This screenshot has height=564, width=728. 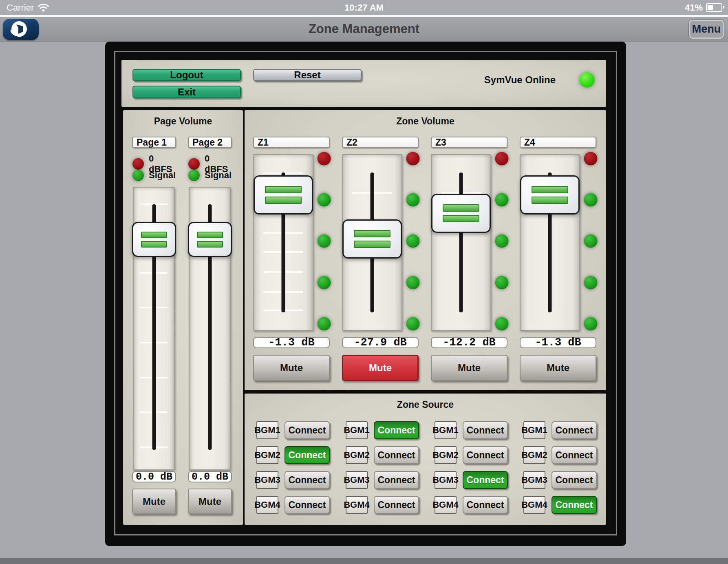 I want to click on online-status-label: SymVue Online, so click(x=520, y=80).